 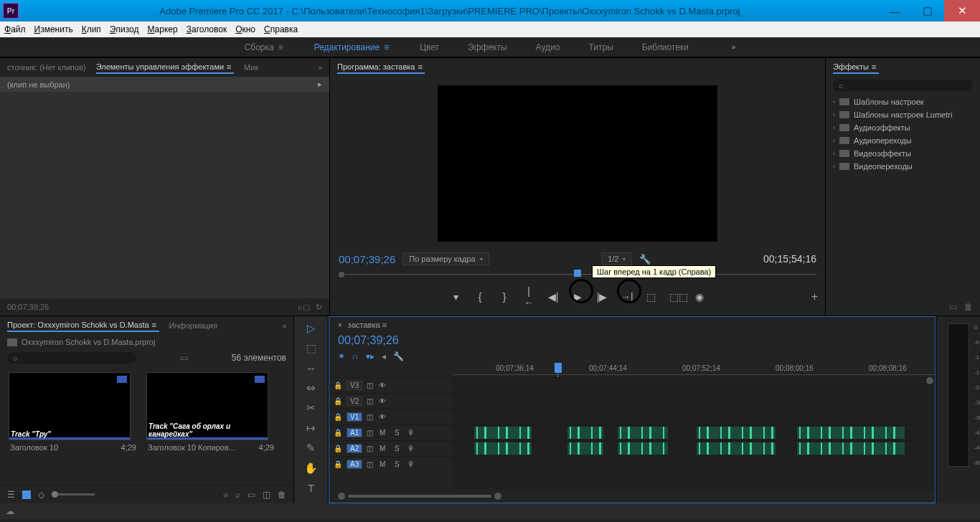 I want to click on ws-audio: Аудио, so click(x=548, y=47).